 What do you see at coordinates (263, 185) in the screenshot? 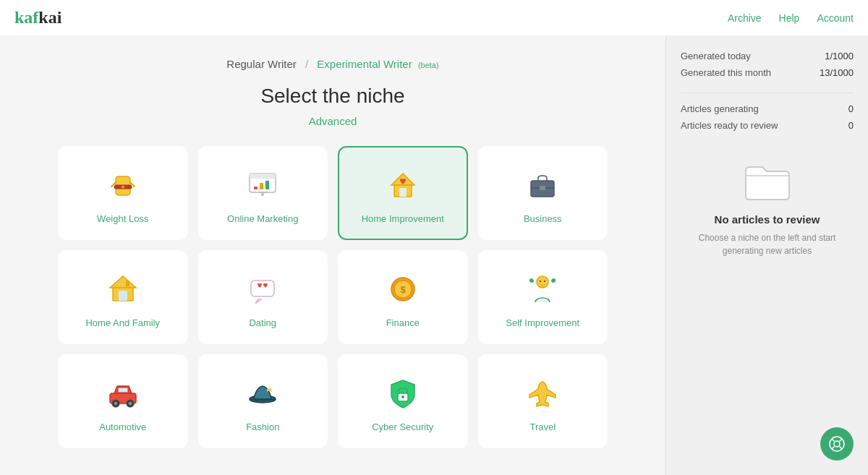
I see `online-marketing-icon` at bounding box center [263, 185].